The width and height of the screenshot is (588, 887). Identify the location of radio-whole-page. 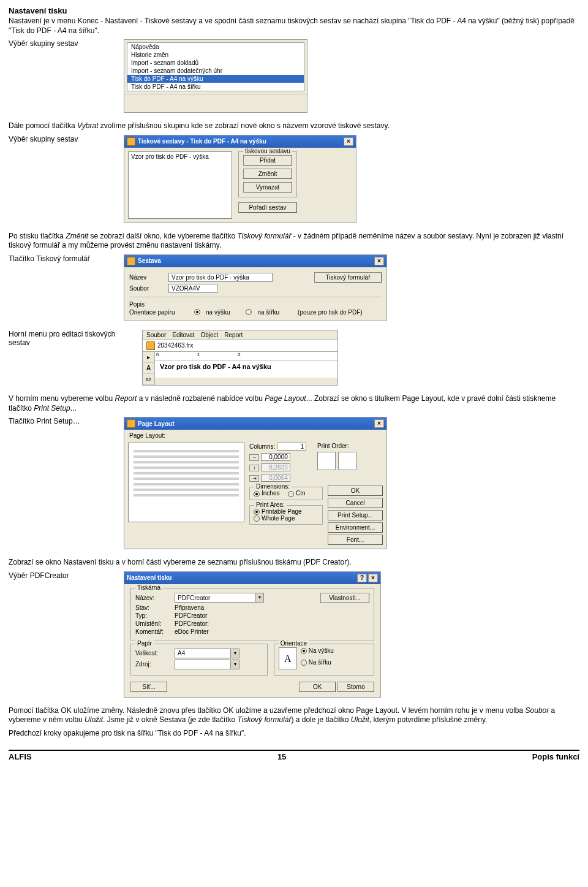
(257, 519).